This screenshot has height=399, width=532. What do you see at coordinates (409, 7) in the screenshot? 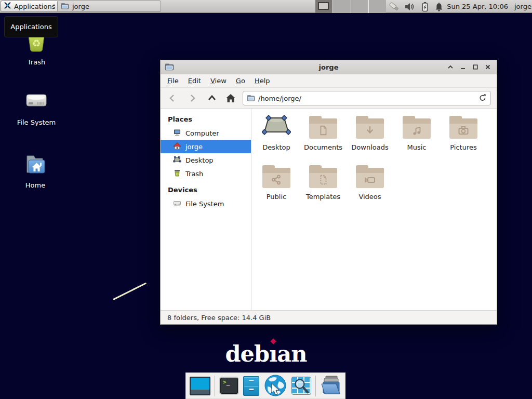
I see `volume-icon` at bounding box center [409, 7].